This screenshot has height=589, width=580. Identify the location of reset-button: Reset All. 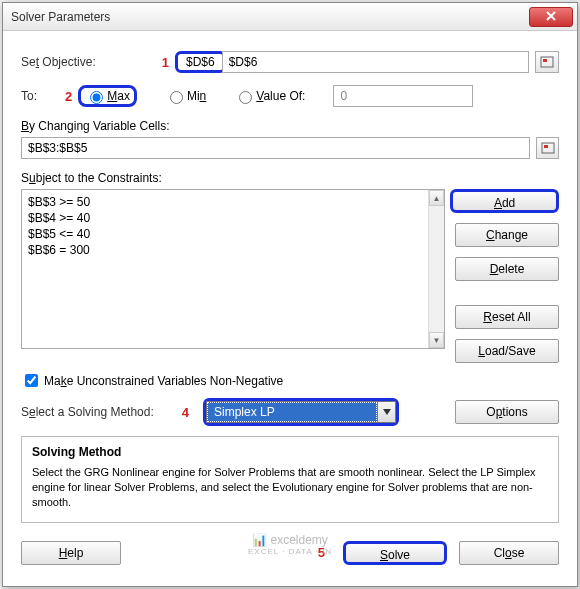
(507, 317).